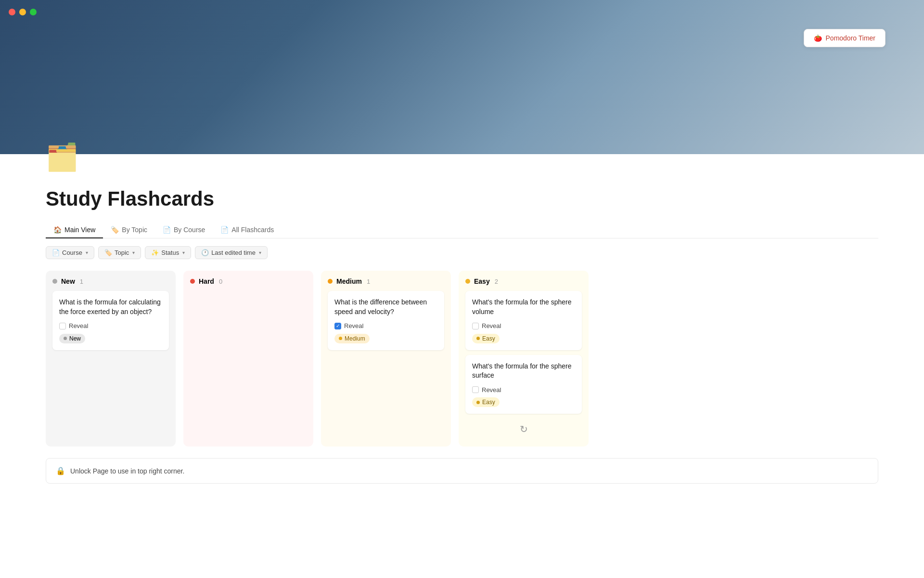 This screenshot has width=924, height=578. Describe the element at coordinates (108, 252) in the screenshot. I see `topic-icon: 🏷️` at that location.